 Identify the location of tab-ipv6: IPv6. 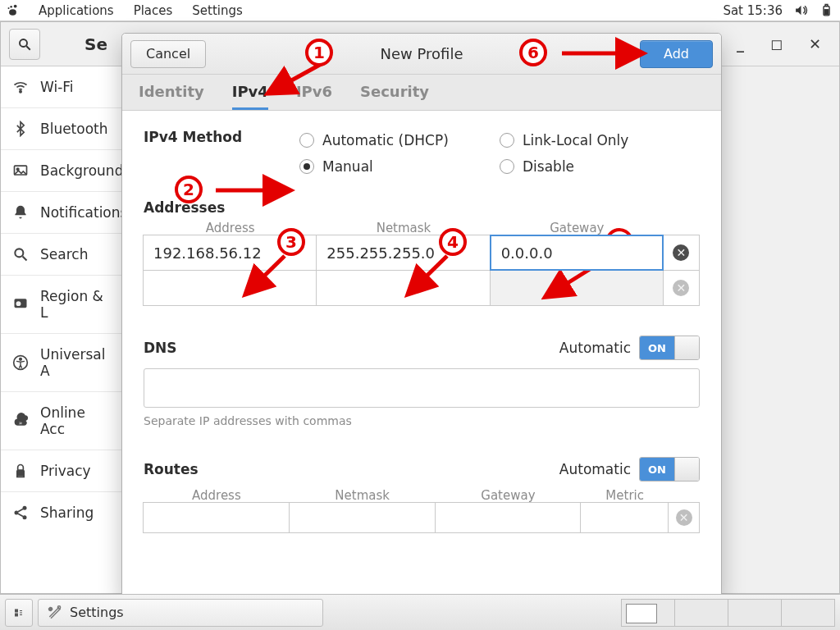
(314, 92).